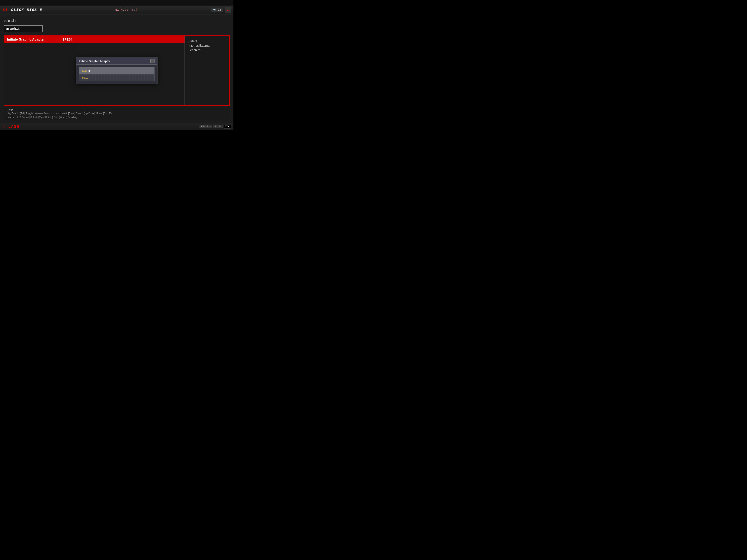  Describe the element at coordinates (117, 10) in the screenshot. I see `bios-header: Si CLICK BIOS 5 EZ Mode (F7) 📷 F12 ▶` at that location.